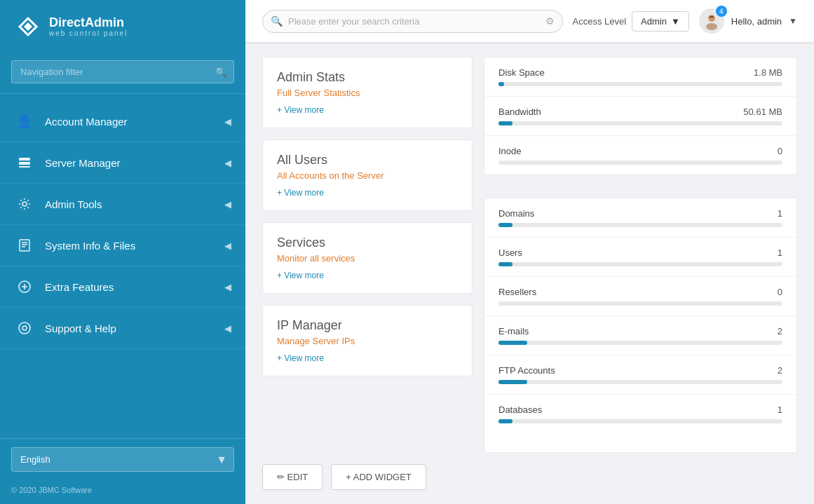  Describe the element at coordinates (660, 21) in the screenshot. I see `access-level-button: Admin ▼` at that location.